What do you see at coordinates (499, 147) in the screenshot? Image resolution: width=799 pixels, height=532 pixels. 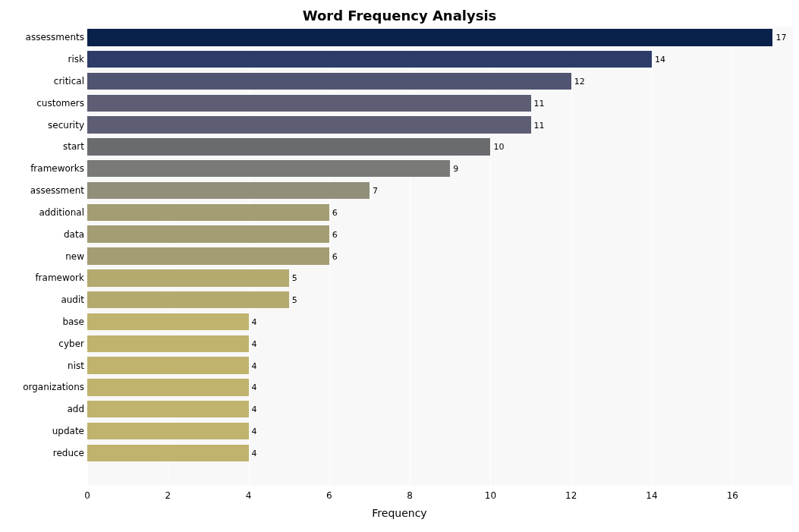 I see `bar-value-label: 10` at bounding box center [499, 147].